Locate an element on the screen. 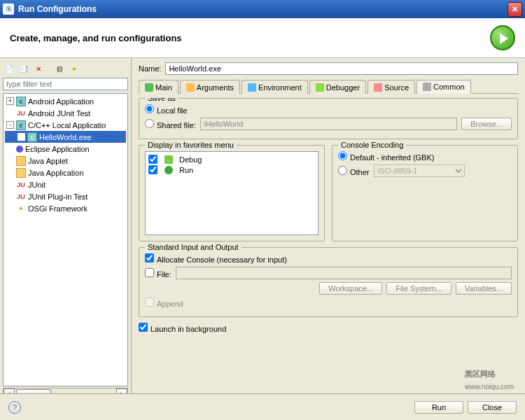 This screenshot has height=420, width=525. favorite-label: Debug is located at coordinates (190, 160).